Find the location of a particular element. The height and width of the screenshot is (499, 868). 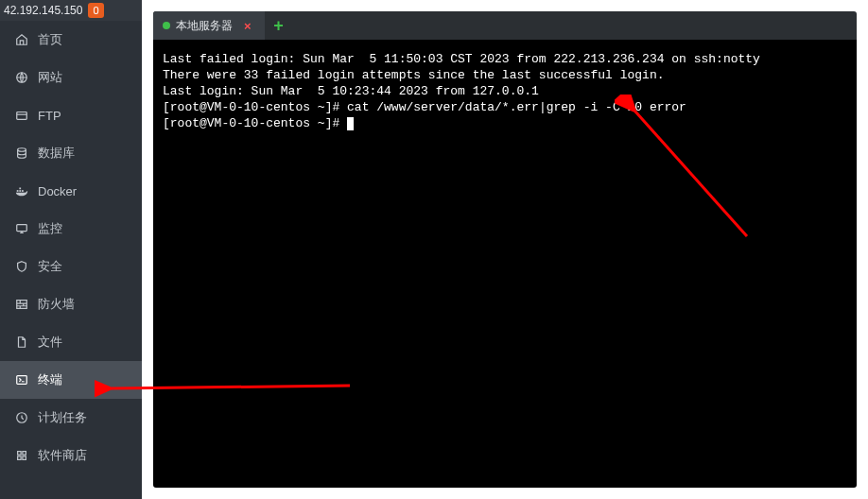

sidebar-item-ftp: FTP is located at coordinates (71, 115).